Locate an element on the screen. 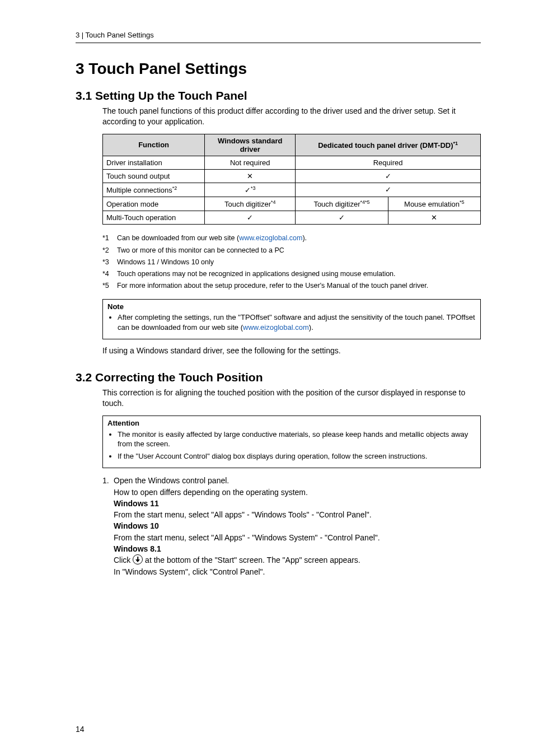 Image resolution: width=534 pixels, height=756 pixels. cell: Required is located at coordinates (388, 162).